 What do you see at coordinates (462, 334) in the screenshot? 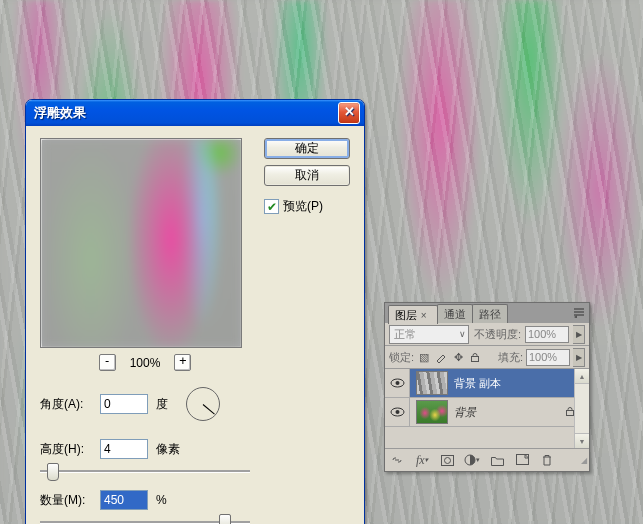
I see `chevron-down-icon: ∨` at bounding box center [462, 334].